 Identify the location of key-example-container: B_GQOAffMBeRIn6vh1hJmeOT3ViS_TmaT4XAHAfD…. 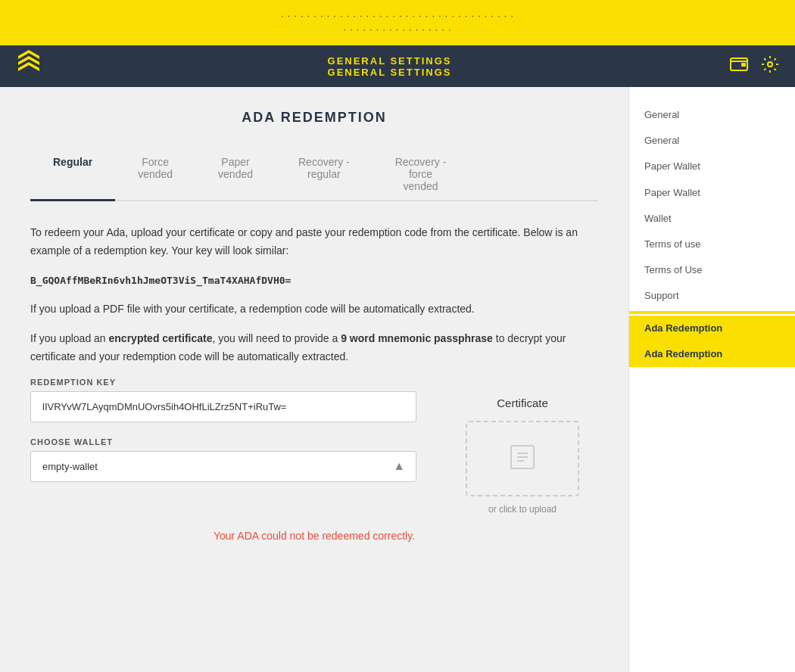
(314, 281).